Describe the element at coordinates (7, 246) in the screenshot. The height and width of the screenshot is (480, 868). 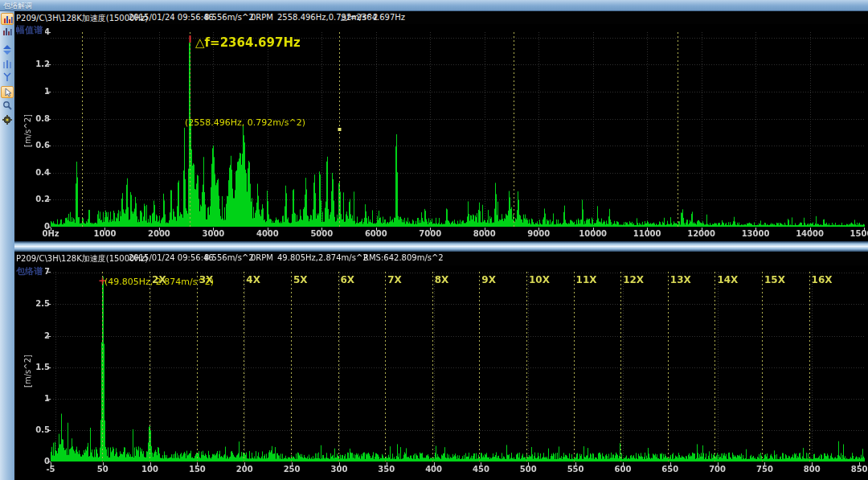
I see `left-toolbar` at that location.